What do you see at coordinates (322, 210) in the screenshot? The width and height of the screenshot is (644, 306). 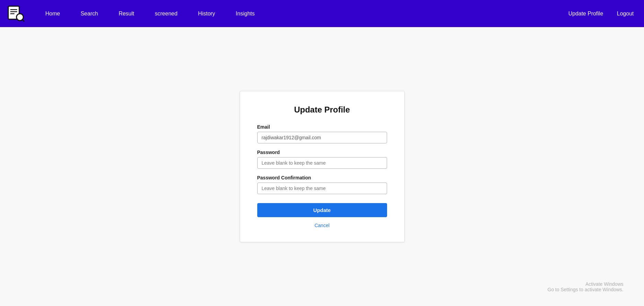 I see `update-button: Update` at bounding box center [322, 210].